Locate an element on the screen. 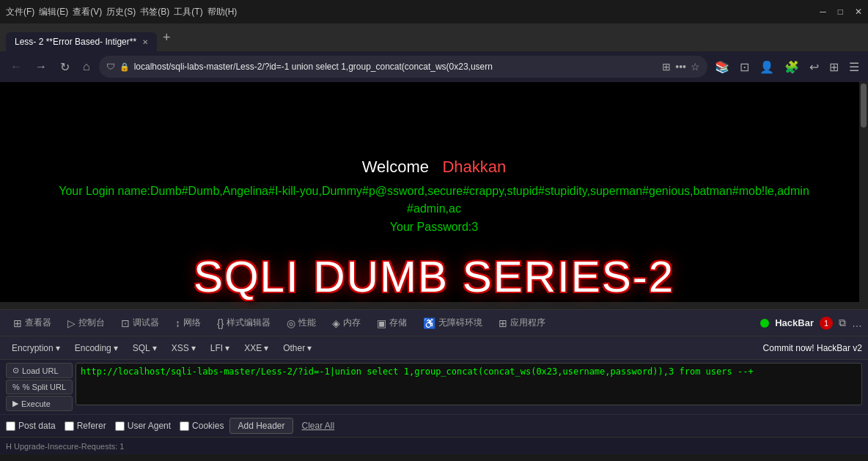 The width and height of the screenshot is (868, 461). sync-icon: ⊡ is located at coordinates (745, 67).